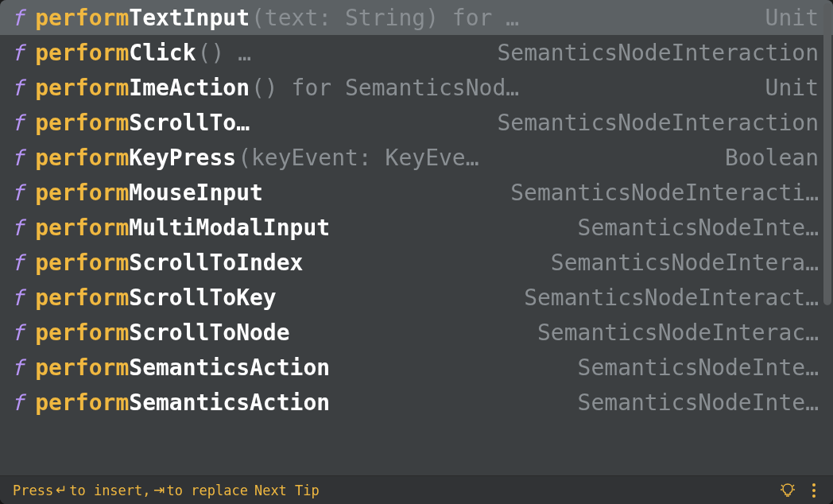 Image resolution: width=833 pixels, height=504 pixels. I want to click on method-name: performMouseInput, so click(149, 192).